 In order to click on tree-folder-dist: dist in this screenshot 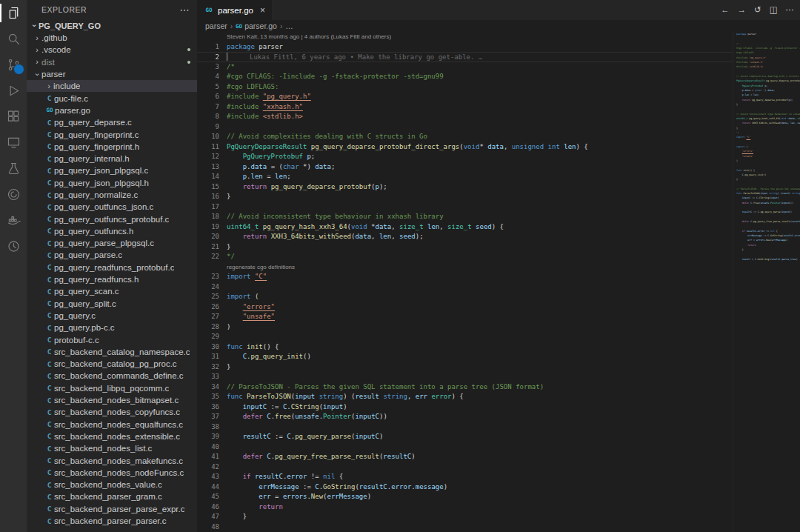, I will do `click(112, 62)`.